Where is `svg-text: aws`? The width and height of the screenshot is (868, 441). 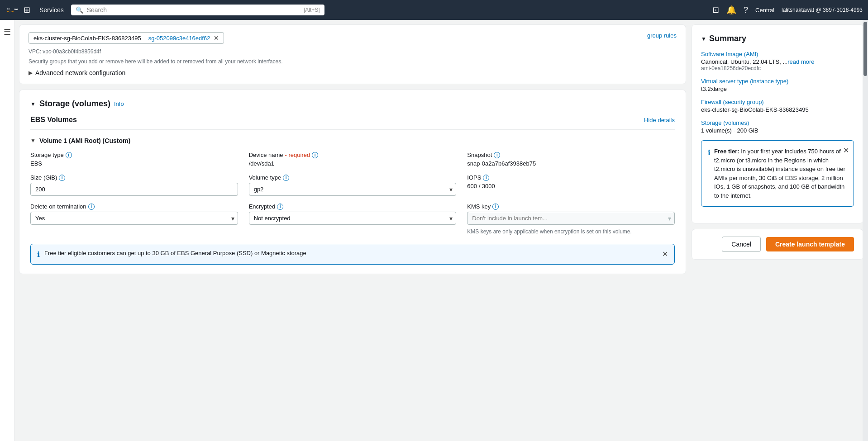
svg-text: aws is located at coordinates (16, 9).